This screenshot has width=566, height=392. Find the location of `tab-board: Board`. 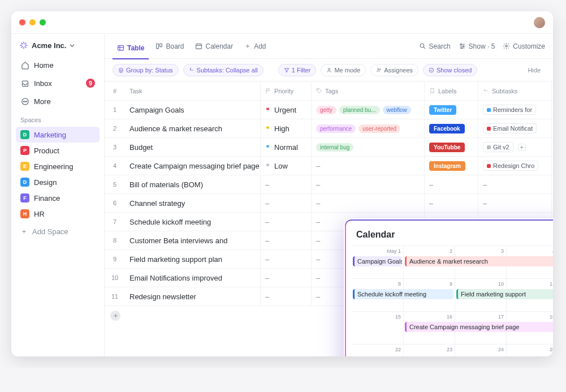

tab-board: Board is located at coordinates (170, 46).